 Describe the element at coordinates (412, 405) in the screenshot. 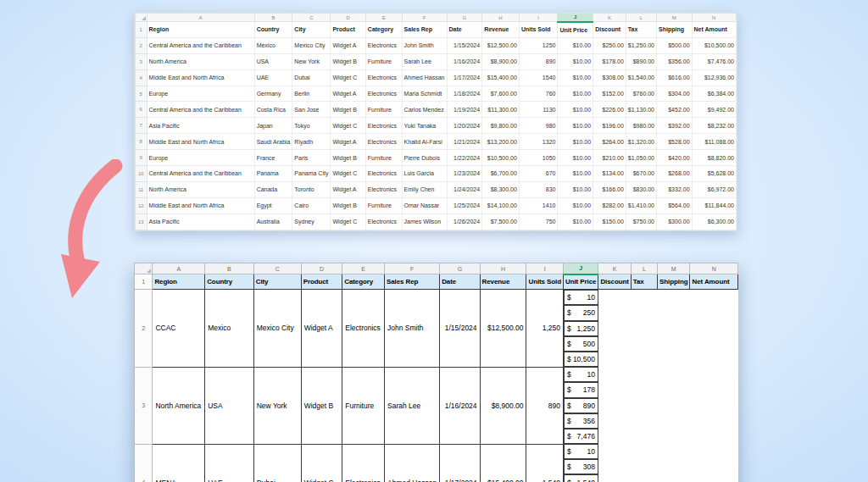

I see `cell: Sarah Lee` at that location.